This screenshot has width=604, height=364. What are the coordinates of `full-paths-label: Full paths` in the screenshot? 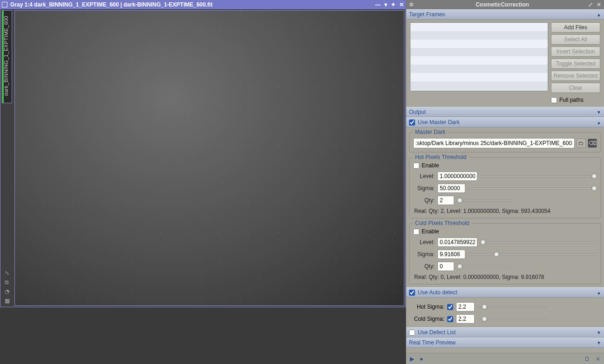 It's located at (571, 100).